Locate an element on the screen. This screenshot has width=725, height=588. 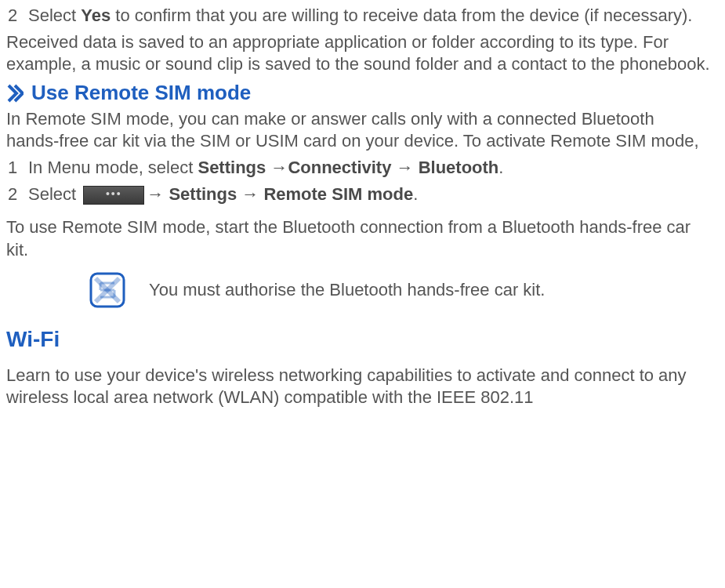
info-note-icon is located at coordinates (107, 290).